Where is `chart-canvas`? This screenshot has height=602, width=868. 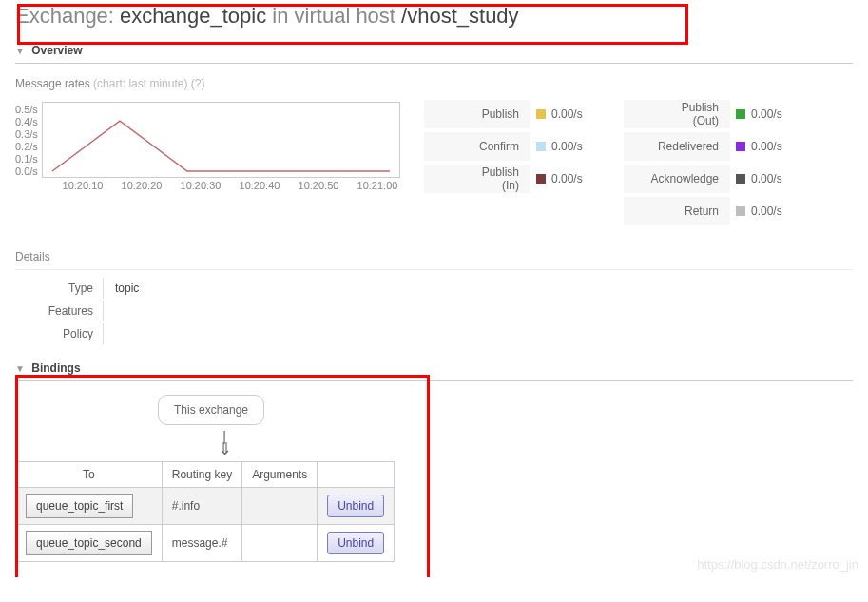
chart-canvas is located at coordinates (221, 140).